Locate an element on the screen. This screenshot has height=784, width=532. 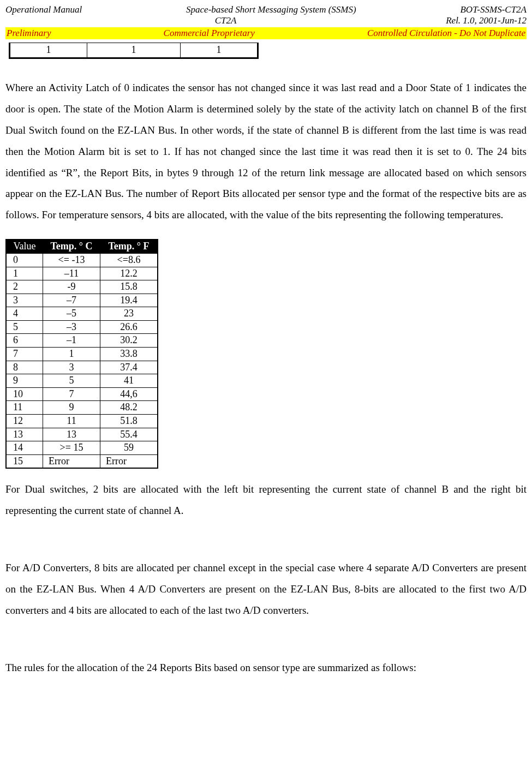
cell-value: 2 is located at coordinates (25, 287).